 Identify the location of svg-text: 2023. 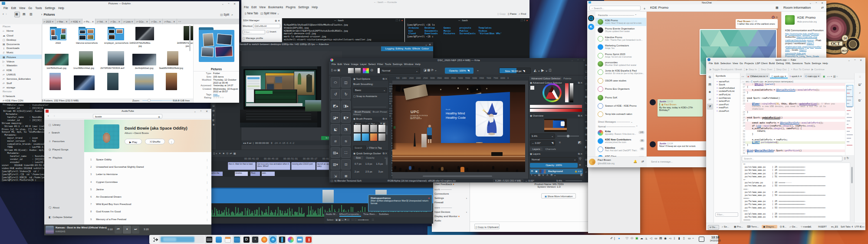
(845, 51).